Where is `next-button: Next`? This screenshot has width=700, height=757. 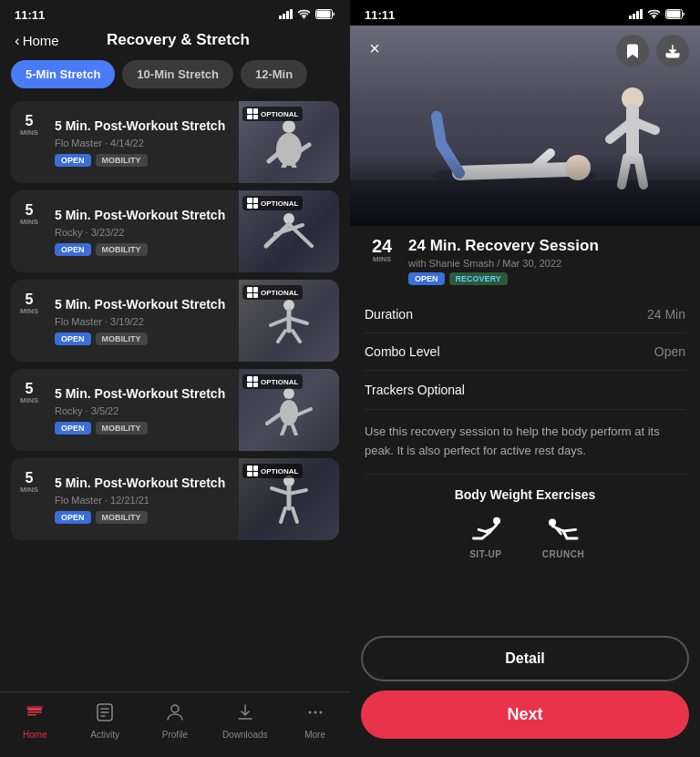
next-button: Next is located at coordinates (525, 714).